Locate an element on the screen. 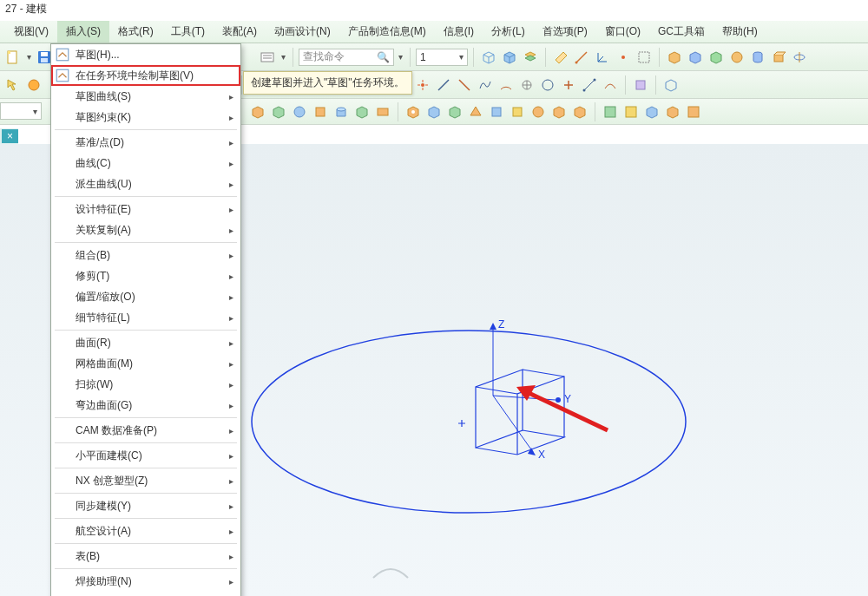 This screenshot has width=868, height=596. menu-assembly: 装配(A) is located at coordinates (240, 31).